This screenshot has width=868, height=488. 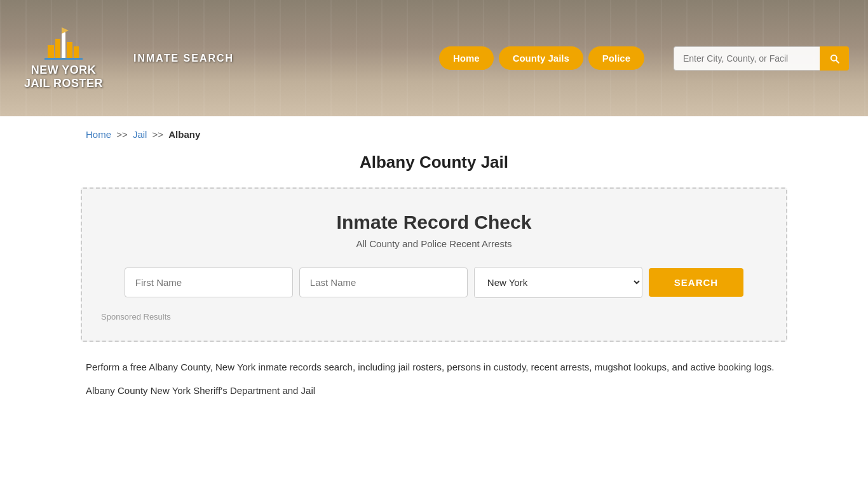 I want to click on page-title: Albany County Jail, so click(x=434, y=166).